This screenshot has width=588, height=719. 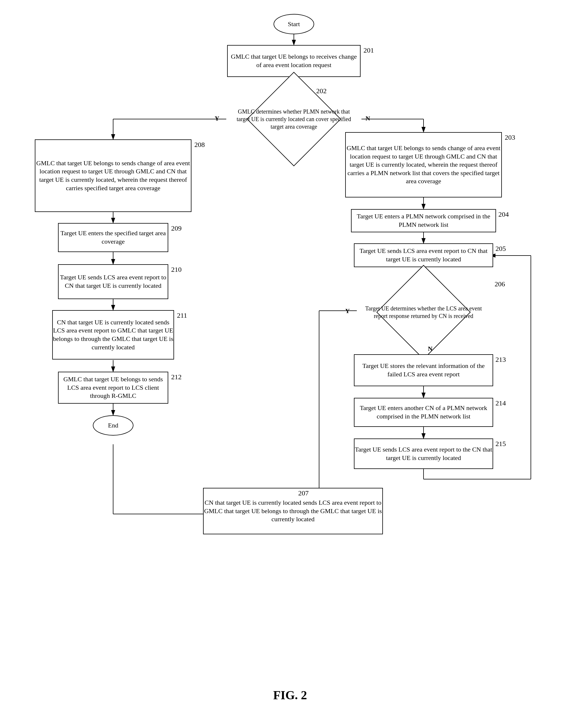 What do you see at coordinates (510, 138) in the screenshot?
I see `label-203: 203` at bounding box center [510, 138].